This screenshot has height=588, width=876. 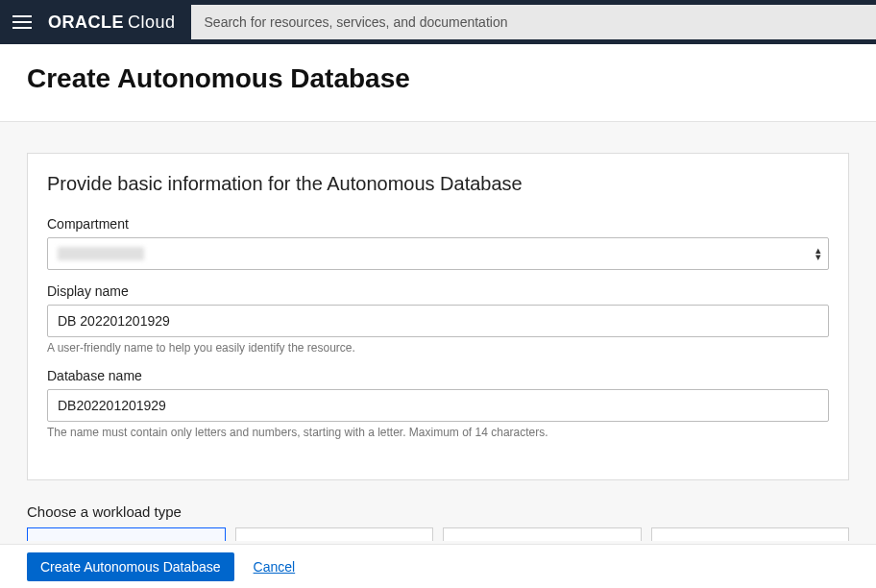 What do you see at coordinates (438, 566) in the screenshot?
I see `footer-bar: Create Autonomous Database Cancel` at bounding box center [438, 566].